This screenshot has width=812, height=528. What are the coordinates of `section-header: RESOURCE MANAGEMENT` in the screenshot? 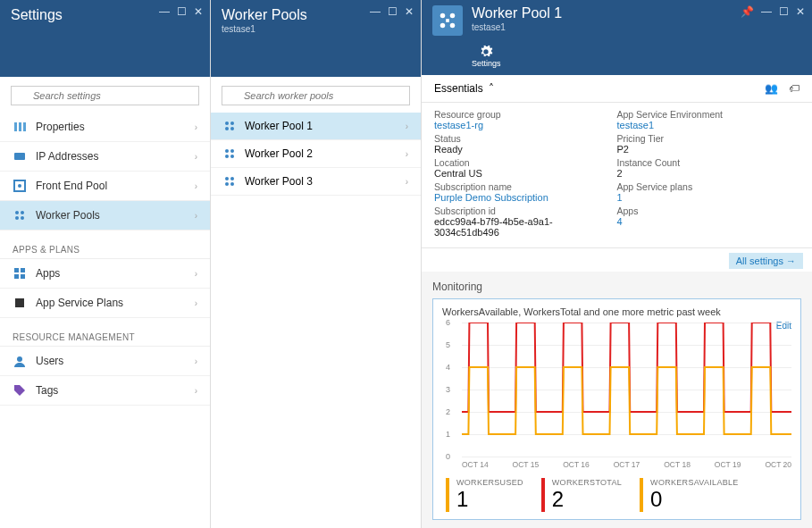 It's located at (105, 335).